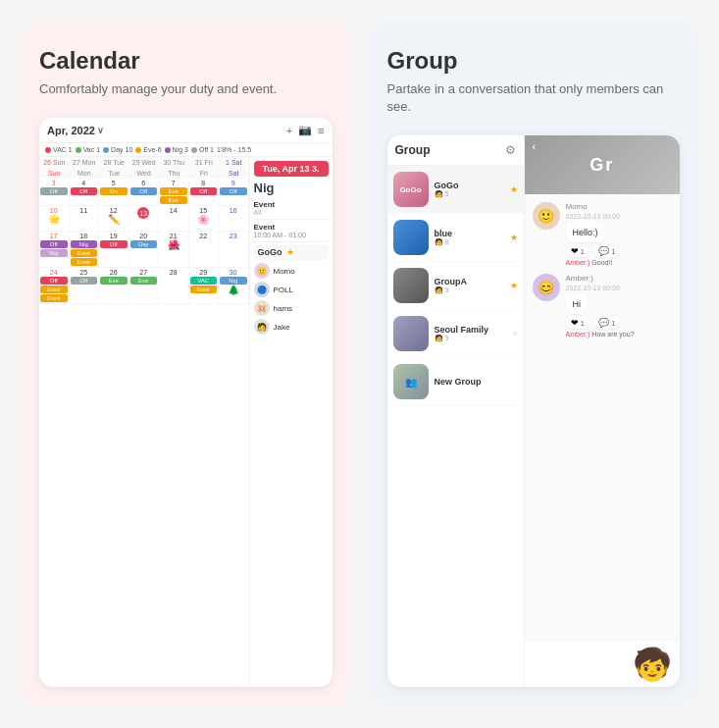 The width and height of the screenshot is (719, 728). Describe the element at coordinates (620, 323) in the screenshot. I see `amber-msg-reactions: ❤ 1 💬 1` at that location.